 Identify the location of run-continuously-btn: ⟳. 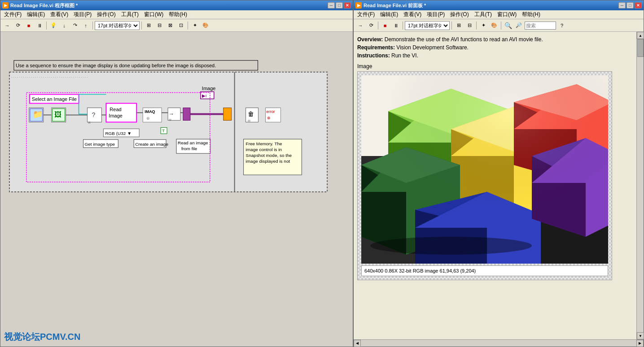
(18, 26).